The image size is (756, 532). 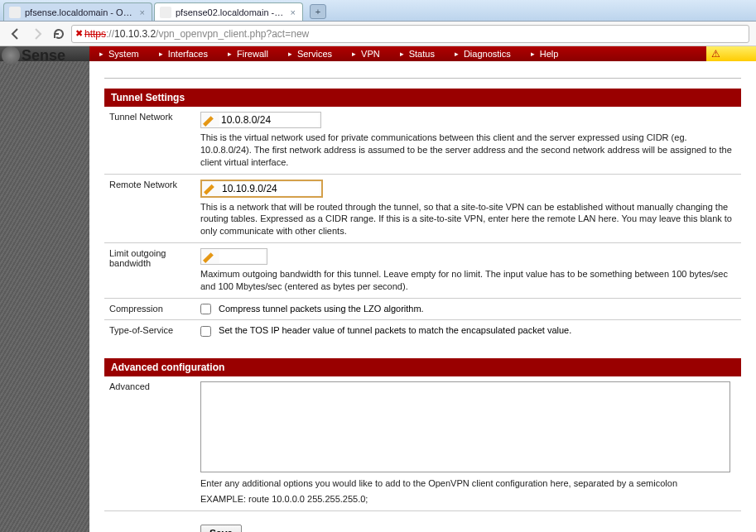 What do you see at coordinates (150, 443) in the screenshot?
I see `label-advanced: Advanced` at bounding box center [150, 443].